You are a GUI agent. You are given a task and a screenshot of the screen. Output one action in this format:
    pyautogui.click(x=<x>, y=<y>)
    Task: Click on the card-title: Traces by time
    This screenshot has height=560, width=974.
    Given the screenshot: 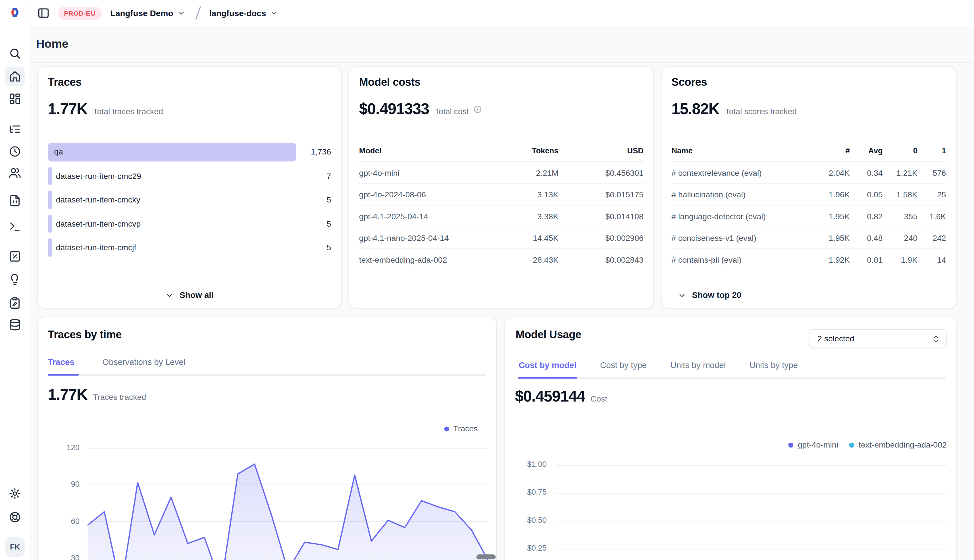 What is the action you would take?
    pyautogui.click(x=267, y=335)
    